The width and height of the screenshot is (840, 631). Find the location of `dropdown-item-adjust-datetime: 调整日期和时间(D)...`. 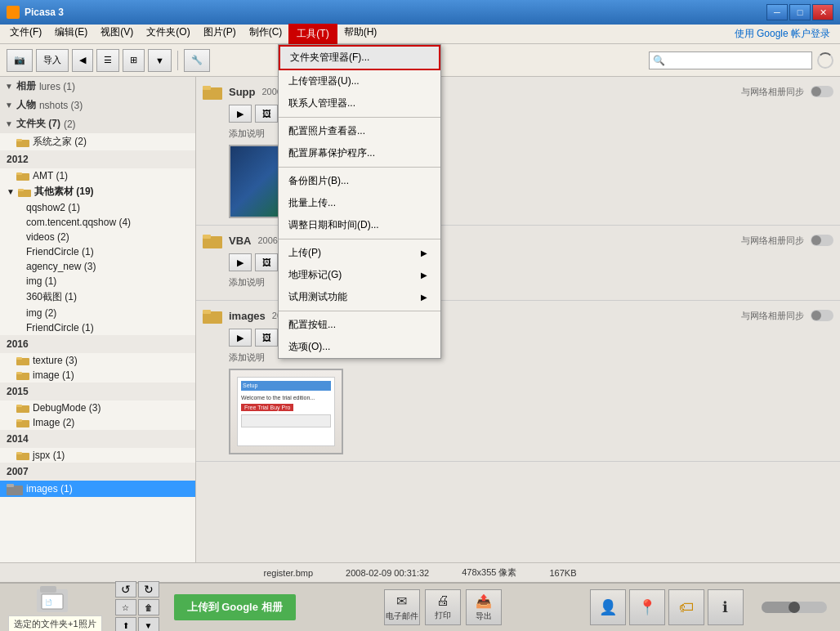

dropdown-item-adjust-datetime: 调整日期和时间(D)... is located at coordinates (360, 226).